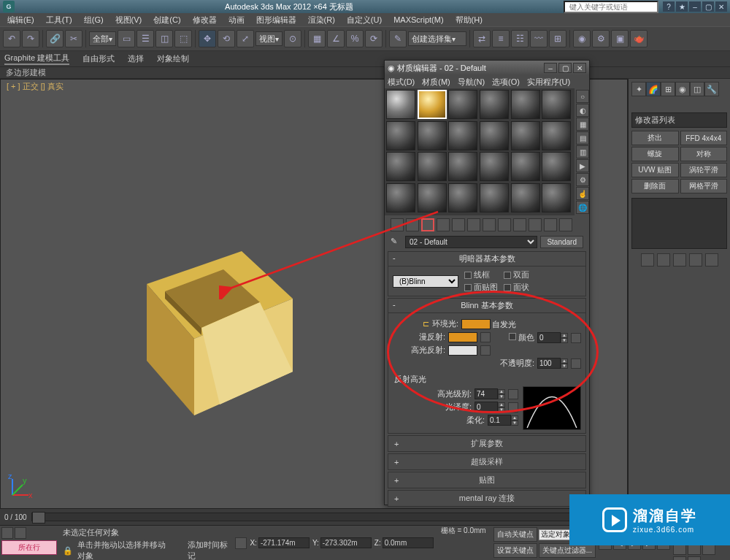 This screenshot has height=560, width=730. I want to click on mod-extrude-button: 挤出, so click(656, 138).